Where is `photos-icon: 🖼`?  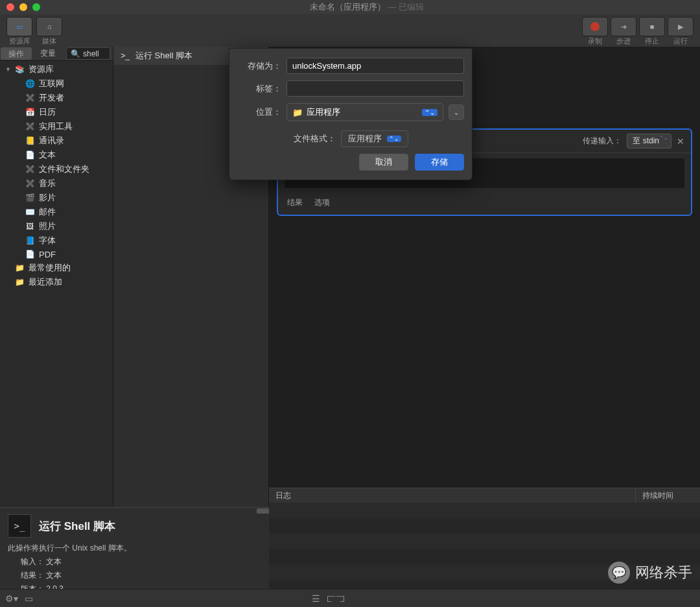
photos-icon: 🖼 is located at coordinates (30, 226).